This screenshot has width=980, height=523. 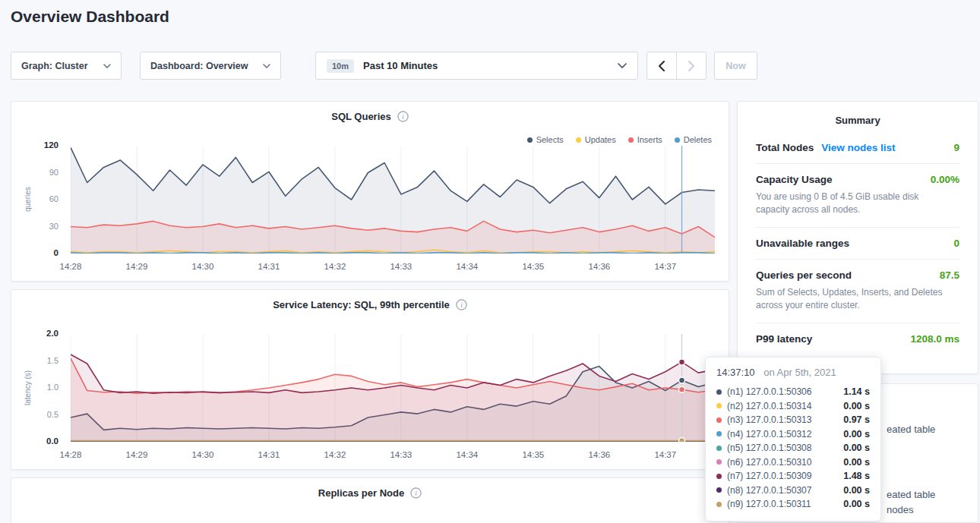 What do you see at coordinates (769, 462) in the screenshot?
I see `tooltip-node-label: (n6) 127.0.0.1:50310` at bounding box center [769, 462].